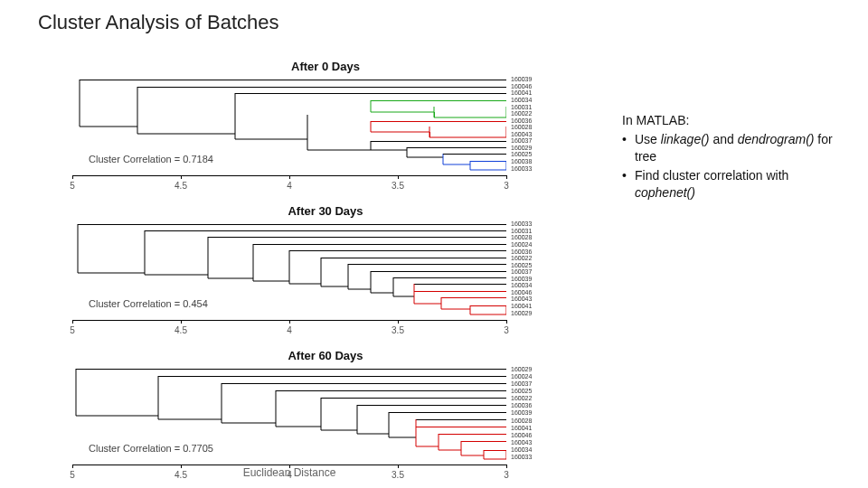 This screenshot has height=488, width=868. Describe the element at coordinates (289, 473) in the screenshot. I see `x-axis-label: Euclidean Distance` at that location.